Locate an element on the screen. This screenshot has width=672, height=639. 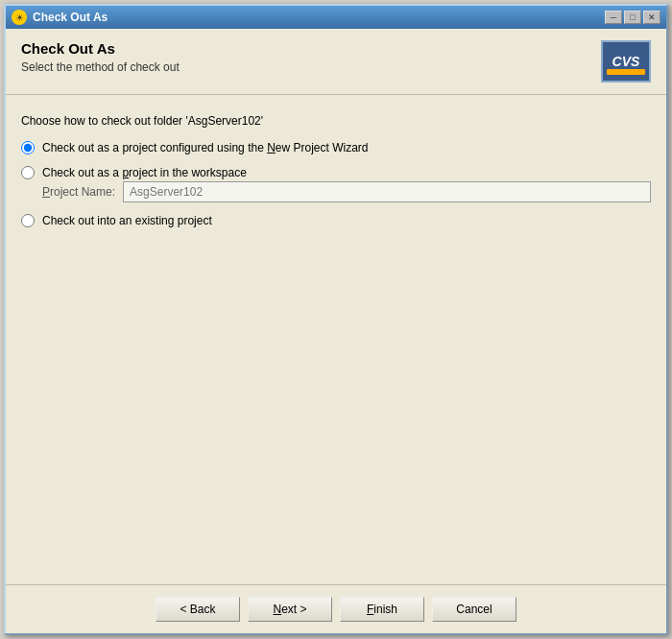
back-button: < Back is located at coordinates (198, 609).